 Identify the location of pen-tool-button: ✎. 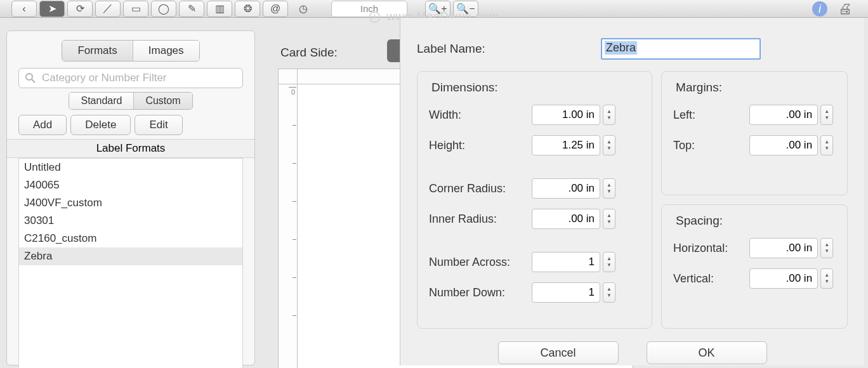
(192, 9).